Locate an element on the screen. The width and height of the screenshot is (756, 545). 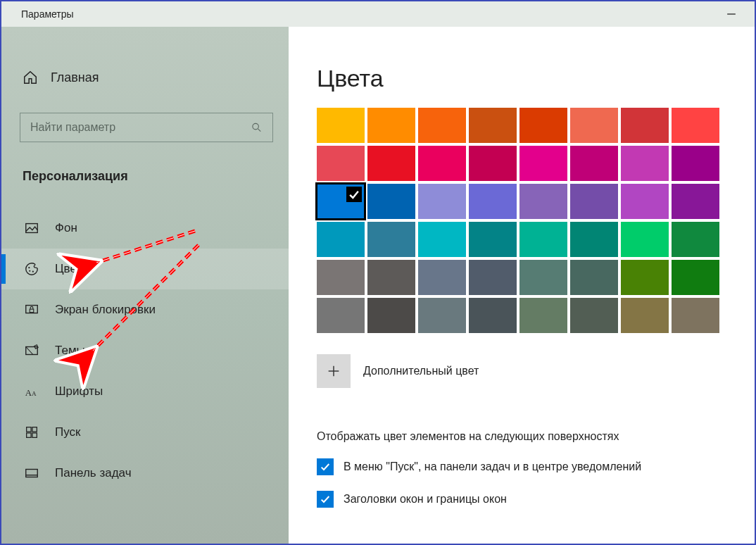
sidebar-item-start: Пуск is located at coordinates (145, 432).